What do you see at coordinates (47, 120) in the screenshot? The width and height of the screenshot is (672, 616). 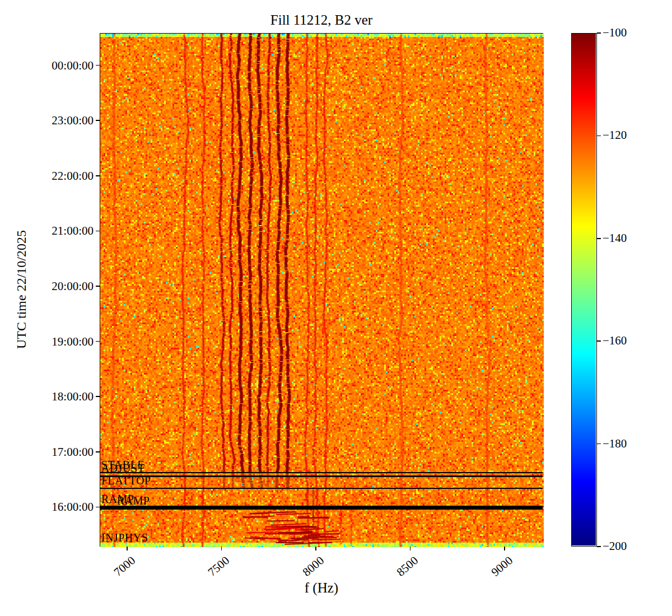 I see `y-tick-label: 23:00:00` at bounding box center [47, 120].